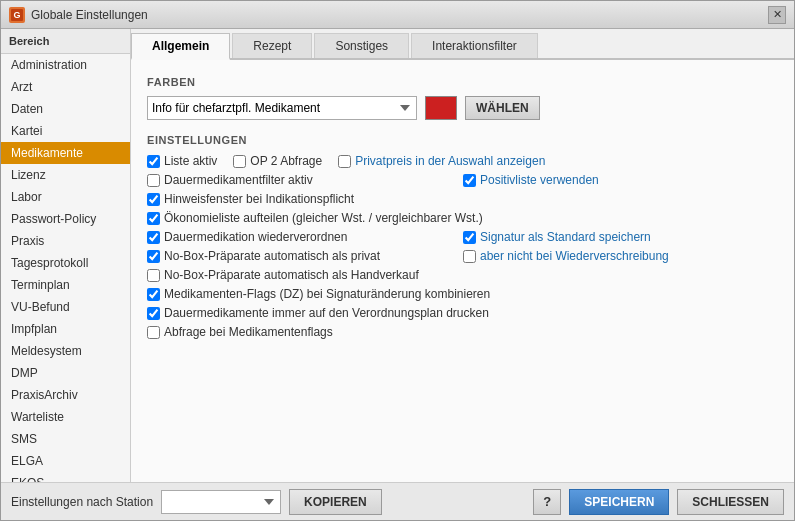 This screenshot has height=521, width=795. Describe the element at coordinates (557, 237) in the screenshot. I see `checkbox-item-cb9: Signatur als Standard speichern` at that location.